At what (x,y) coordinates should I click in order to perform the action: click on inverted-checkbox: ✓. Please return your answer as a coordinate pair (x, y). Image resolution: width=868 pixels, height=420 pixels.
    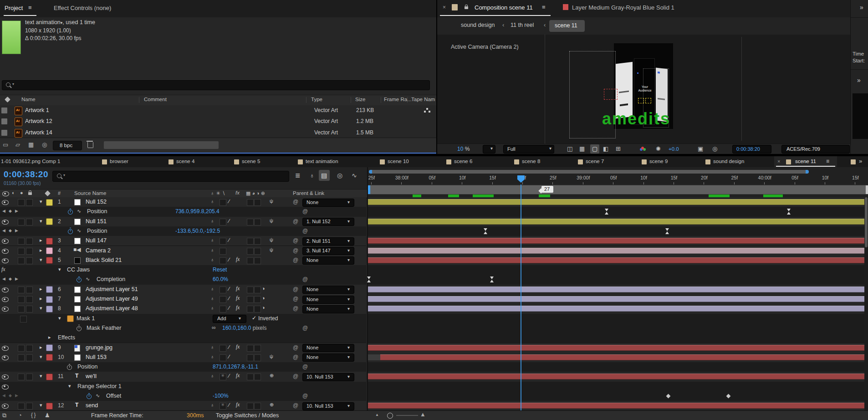
    Looking at the image, I should click on (254, 318).